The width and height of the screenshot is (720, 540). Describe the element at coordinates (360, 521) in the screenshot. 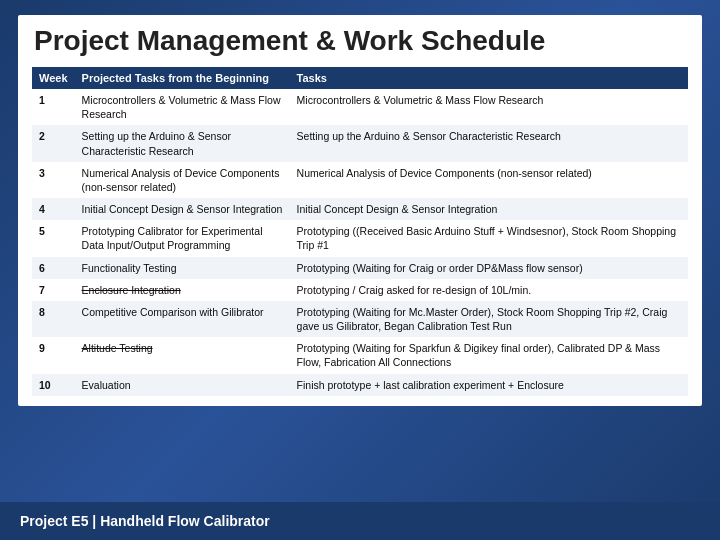

I see `footer-bar: Project E5 | Handheld Flow Calibrator` at that location.